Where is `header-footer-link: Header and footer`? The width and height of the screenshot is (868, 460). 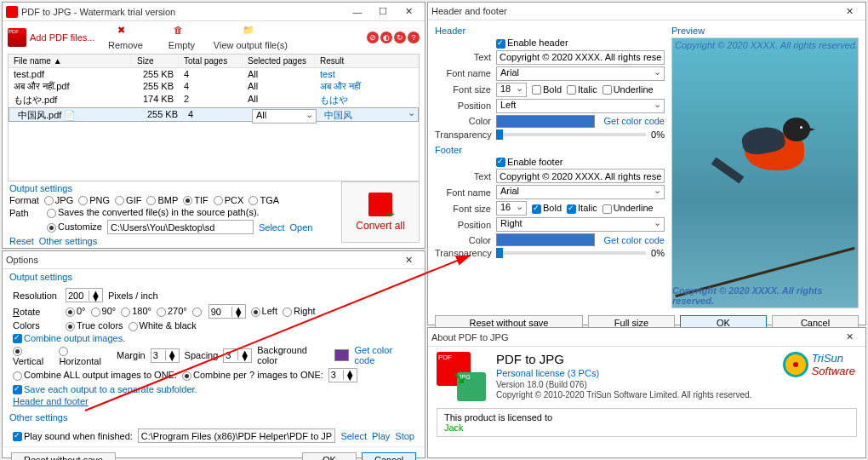
header-footer-link: Header and footer is located at coordinates (51, 401).